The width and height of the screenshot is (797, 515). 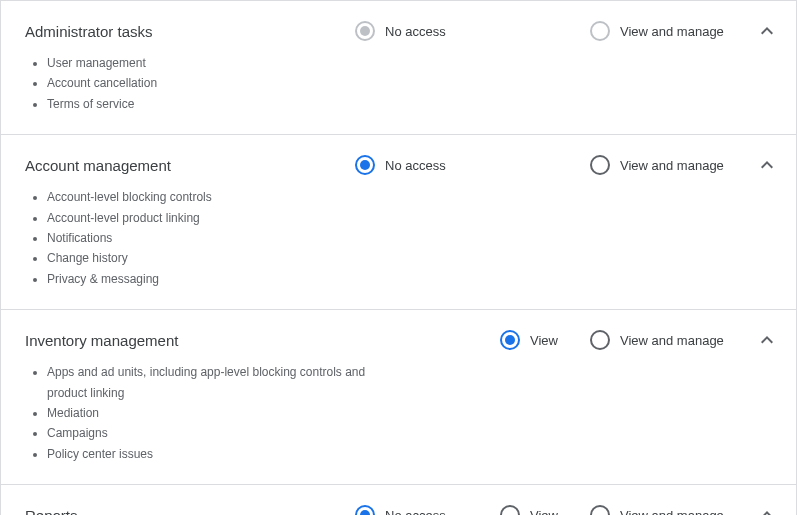 What do you see at coordinates (398, 500) in the screenshot?
I see `section-reports: Reports No access View View and manage` at bounding box center [398, 500].